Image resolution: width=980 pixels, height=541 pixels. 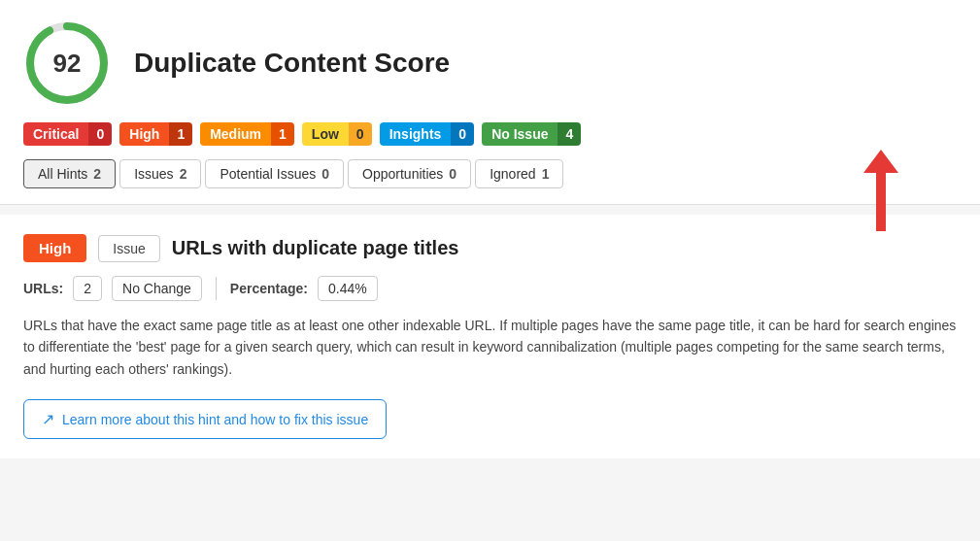 I want to click on badge-label-low: Low, so click(x=325, y=134).